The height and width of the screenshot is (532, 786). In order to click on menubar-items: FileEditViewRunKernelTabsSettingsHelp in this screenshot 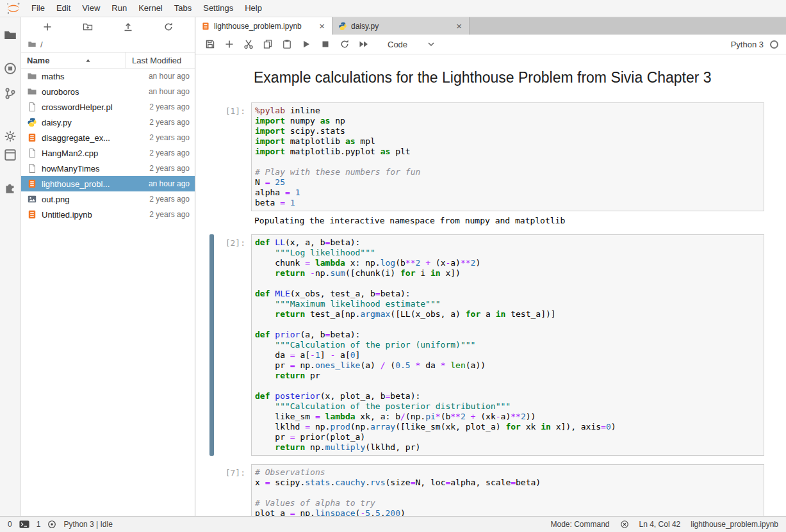, I will do `click(147, 8)`.